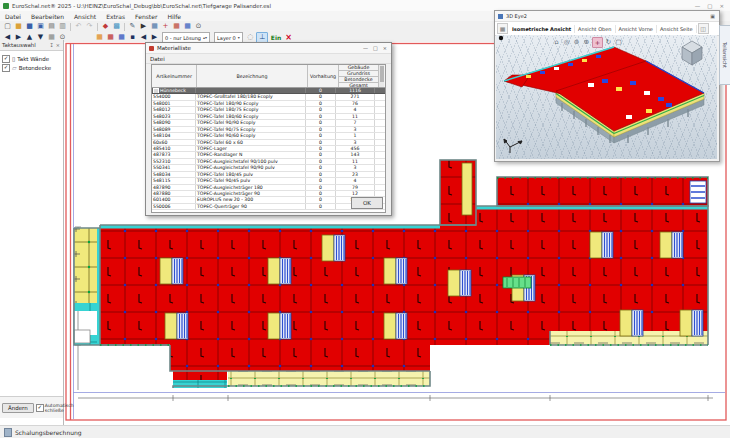 This screenshot has width=730, height=438. I want to click on col-gesamt-stack: GebäudeGrundrissBetondeckeGesamt, so click(359, 76).